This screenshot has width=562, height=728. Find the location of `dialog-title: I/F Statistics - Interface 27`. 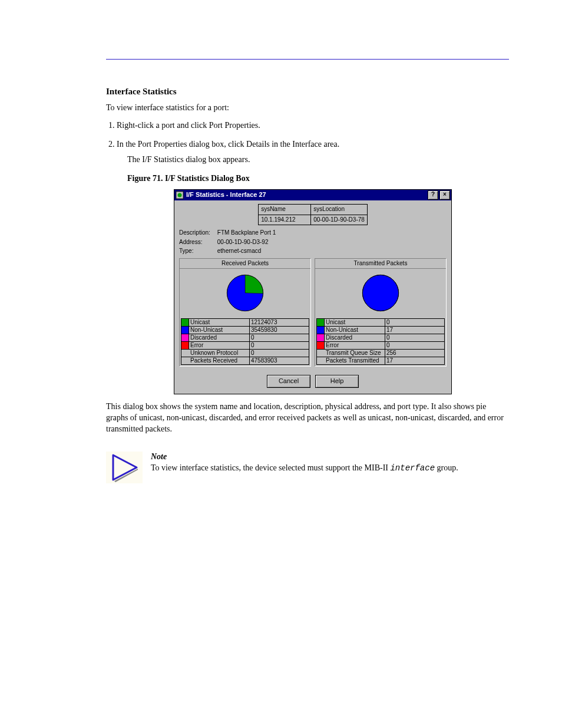

dialog-title: I/F Statistics - Interface 27 is located at coordinates (226, 195).